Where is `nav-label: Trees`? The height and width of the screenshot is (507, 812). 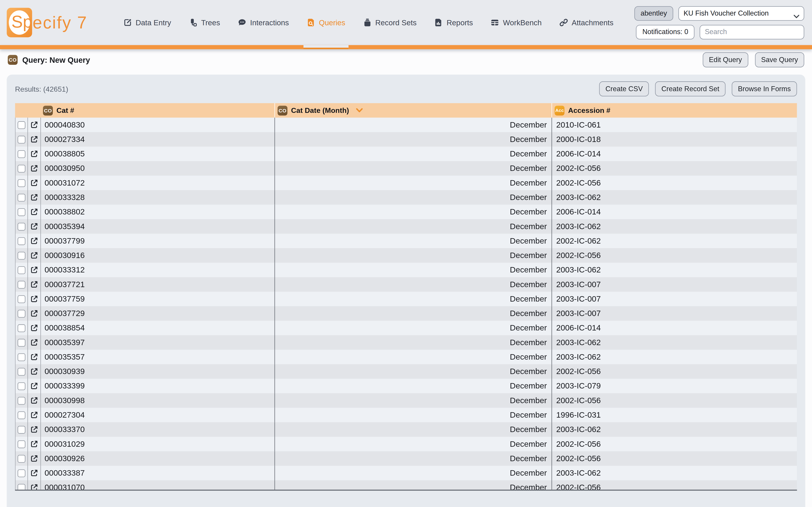
nav-label: Trees is located at coordinates (210, 22).